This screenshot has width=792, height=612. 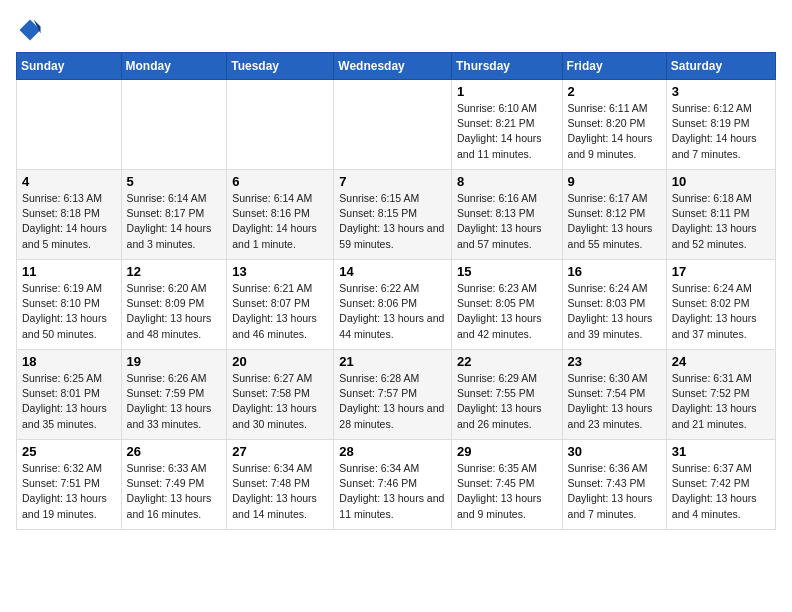 I want to click on page-header, so click(x=396, y=30).